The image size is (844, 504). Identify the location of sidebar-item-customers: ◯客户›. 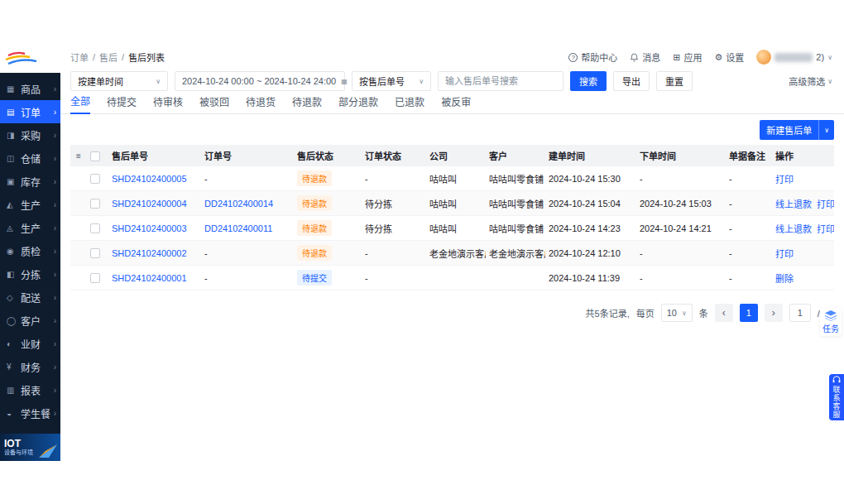
(30, 320).